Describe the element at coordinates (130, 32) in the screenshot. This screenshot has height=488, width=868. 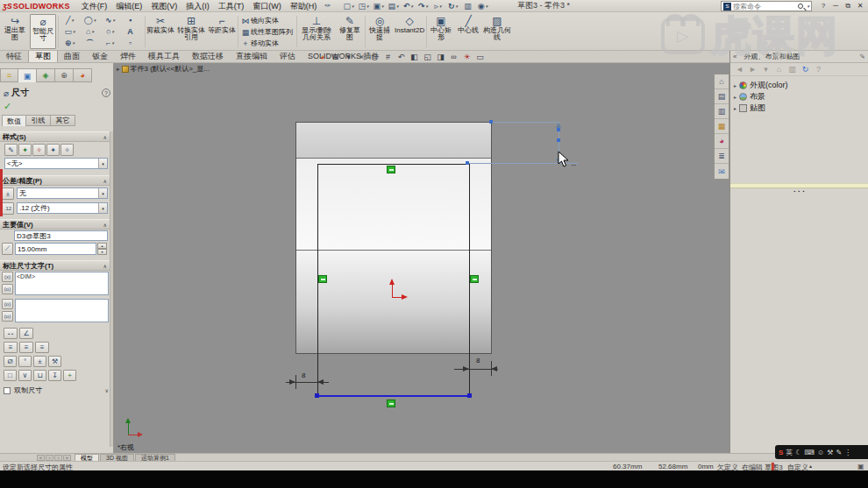
I see `text-tool-button: A` at that location.